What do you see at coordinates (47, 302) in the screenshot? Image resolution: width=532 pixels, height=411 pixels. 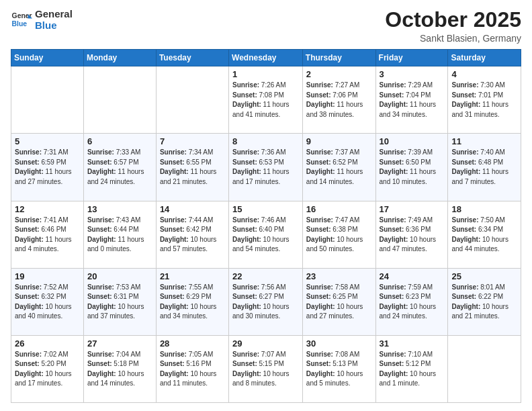 I see `day-info: Sunrise: 7:52 AMSunset: 6:32 PMDaylight:…` at bounding box center [47, 302].